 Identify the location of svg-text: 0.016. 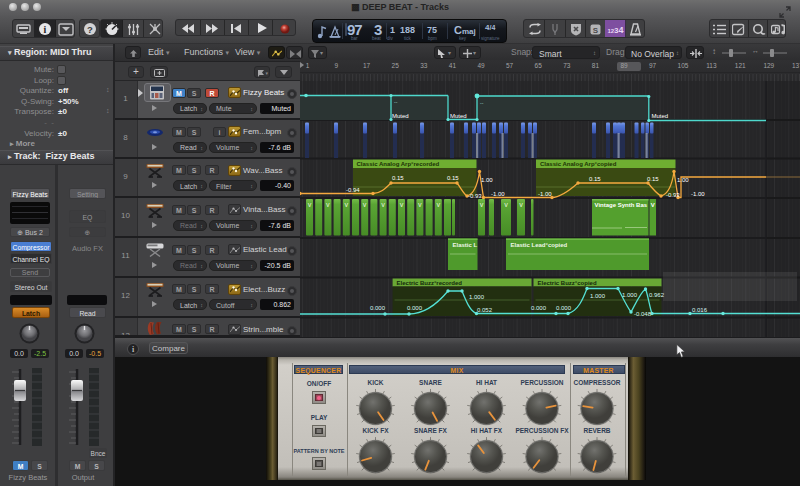
(700, 310).